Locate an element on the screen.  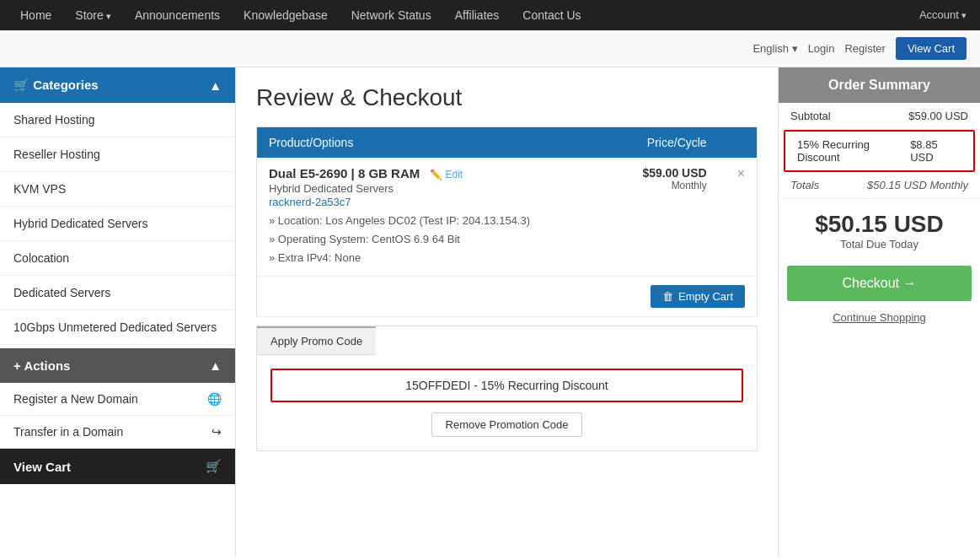
product-category: Hybrid Dedicated Servers is located at coordinates (433, 189).